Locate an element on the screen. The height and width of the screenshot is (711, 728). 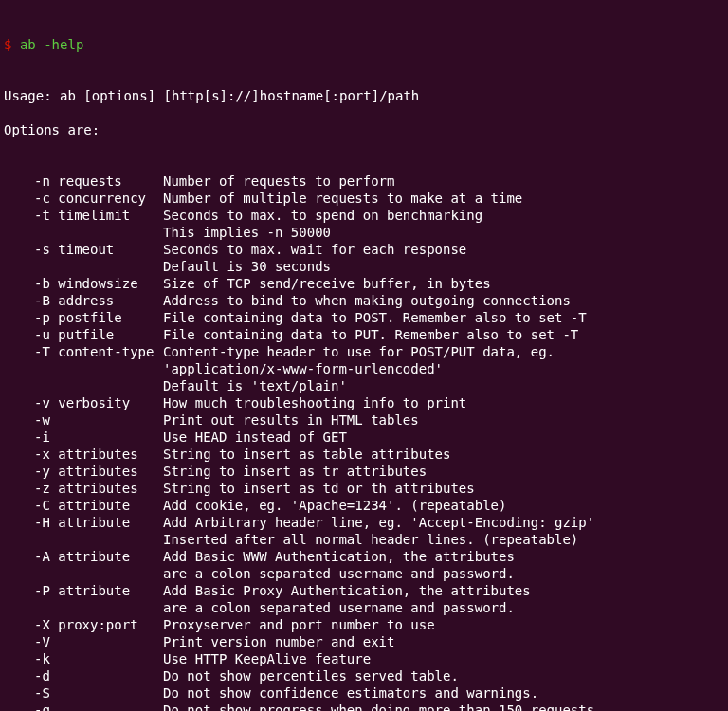
option-description: Number of multiple requests to make at a… is located at coordinates (444, 198).